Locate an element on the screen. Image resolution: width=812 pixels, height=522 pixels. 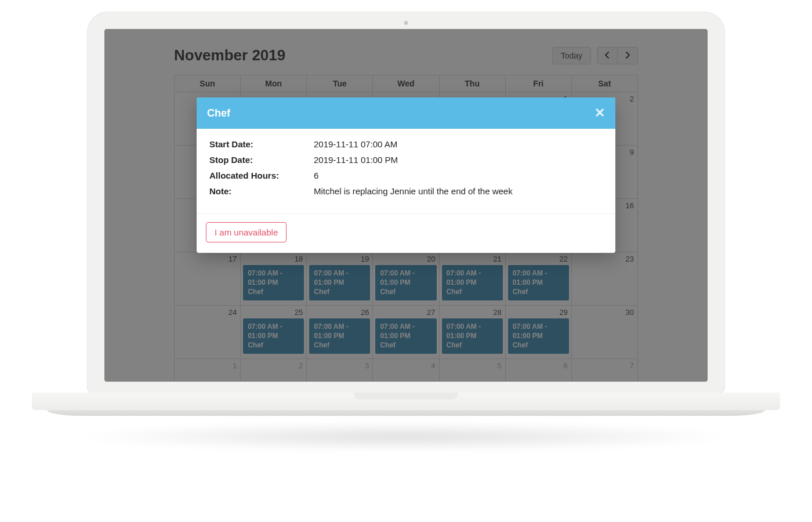
modal-footer: I am unavailable is located at coordinates (406, 233).